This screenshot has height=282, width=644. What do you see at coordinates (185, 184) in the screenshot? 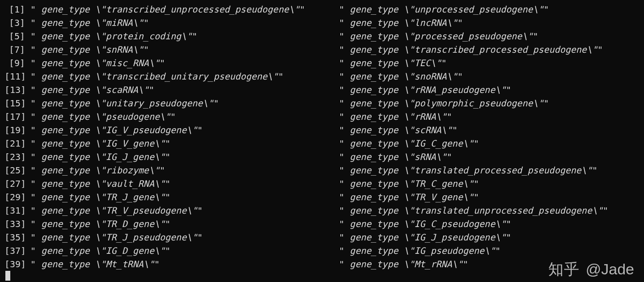
I see `vector-element: " gene_type \"vault_RNA\""` at bounding box center [185, 184].